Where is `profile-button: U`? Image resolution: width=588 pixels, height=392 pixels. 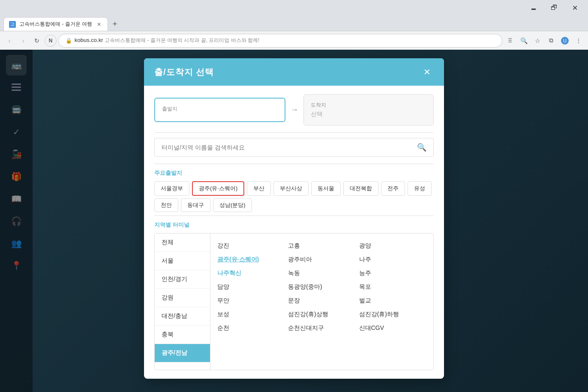 profile-button: U is located at coordinates (565, 41).